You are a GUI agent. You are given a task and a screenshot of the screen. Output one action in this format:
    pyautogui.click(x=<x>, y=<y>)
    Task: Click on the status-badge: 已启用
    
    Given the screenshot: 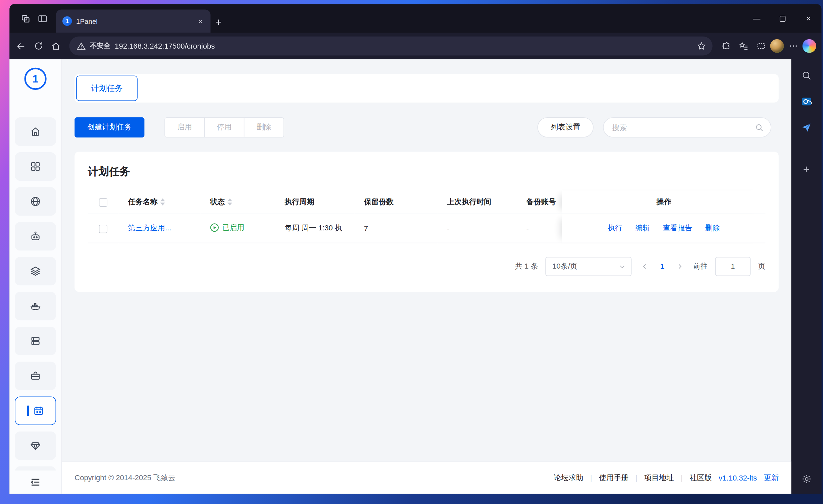 What is the action you would take?
    pyautogui.click(x=227, y=228)
    